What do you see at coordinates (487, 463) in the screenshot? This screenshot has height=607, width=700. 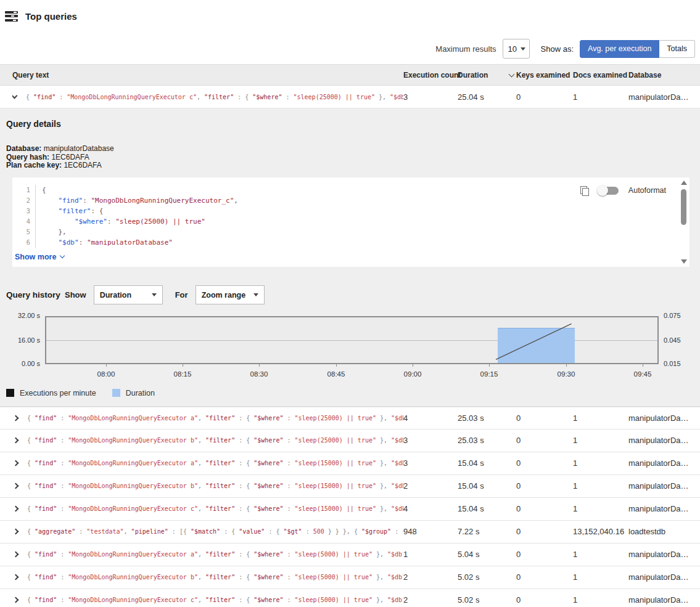 I see `duration-value: 15.04 s` at bounding box center [487, 463].